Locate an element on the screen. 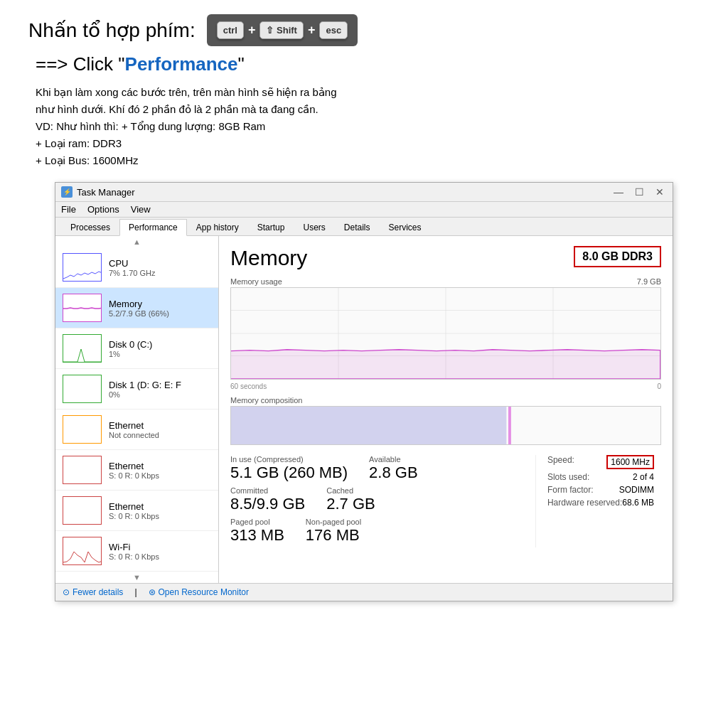  stats-left: In use (Compressed) 5.1 GB (260 MB) Avai… is located at coordinates (375, 501).